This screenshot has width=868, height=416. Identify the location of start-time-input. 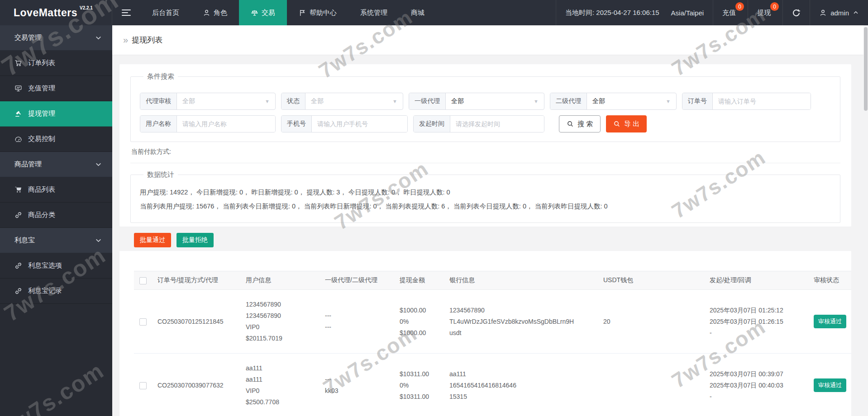
(497, 124).